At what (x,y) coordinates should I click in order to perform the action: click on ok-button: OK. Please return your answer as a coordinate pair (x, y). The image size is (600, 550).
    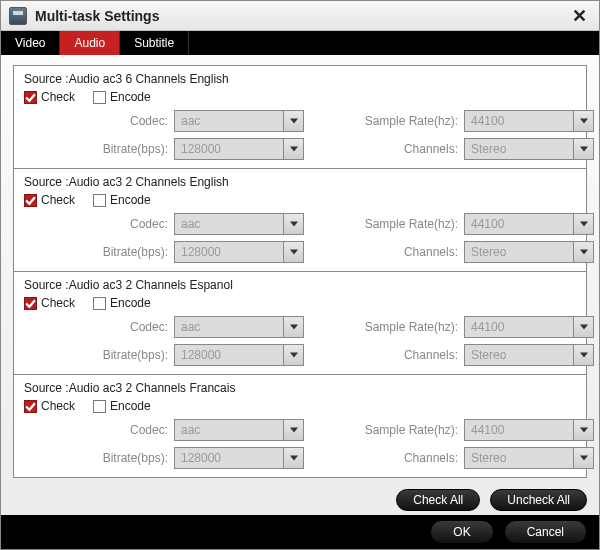
    Looking at the image, I should click on (462, 532).